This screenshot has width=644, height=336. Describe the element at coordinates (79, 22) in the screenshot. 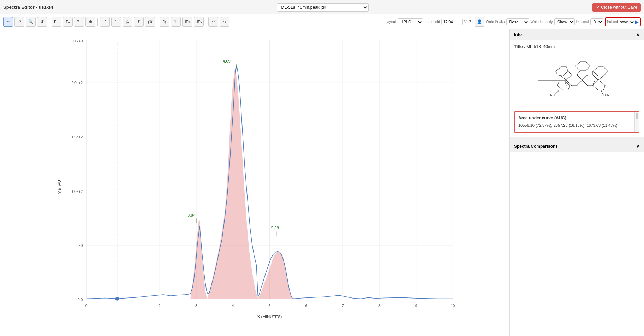

I see `peak-mark-icon: P~` at that location.